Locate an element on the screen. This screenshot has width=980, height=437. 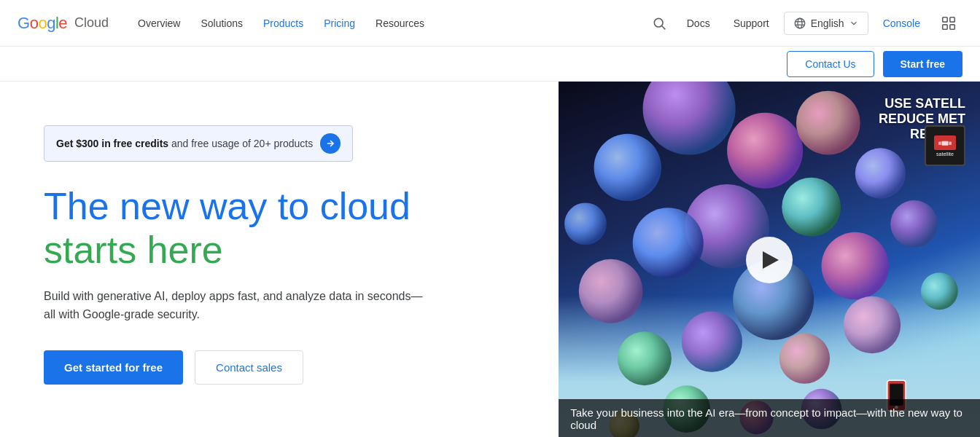
google-wordmark: Google is located at coordinates (42, 23).